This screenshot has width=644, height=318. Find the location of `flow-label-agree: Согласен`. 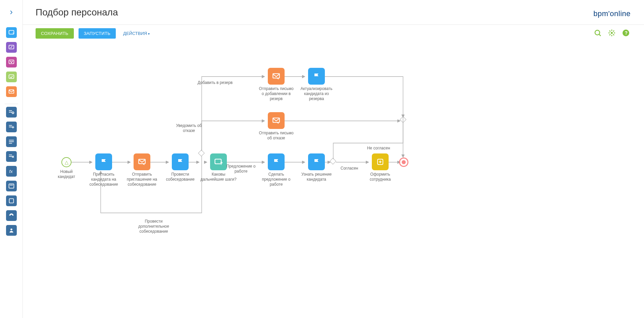

flow-label-agree: Согласен is located at coordinates (349, 169).